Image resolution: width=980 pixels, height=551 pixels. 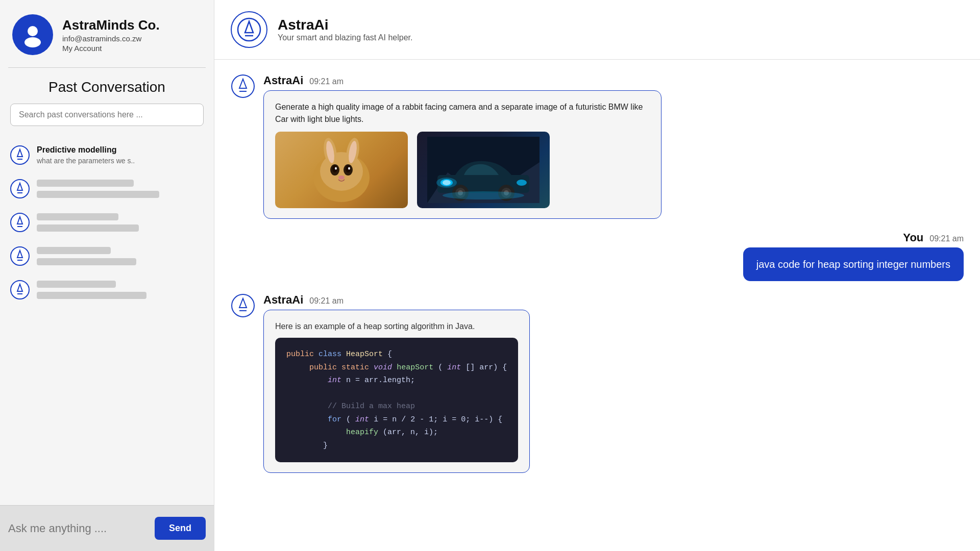 What do you see at coordinates (107, 34) in the screenshot?
I see `sidebar-header: AstraMinds Co. info@astraminds.co.zw My …` at bounding box center [107, 34].